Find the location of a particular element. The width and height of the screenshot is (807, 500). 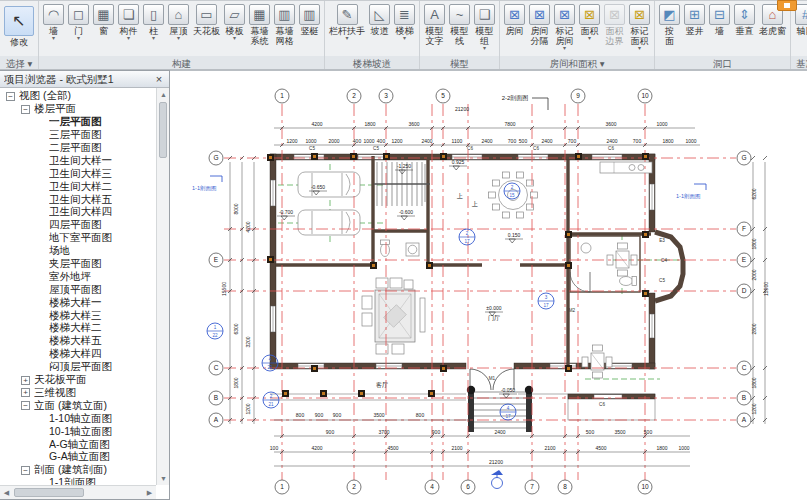

tree-item-天花板平面: +天花板平面 is located at coordinates (78, 380).